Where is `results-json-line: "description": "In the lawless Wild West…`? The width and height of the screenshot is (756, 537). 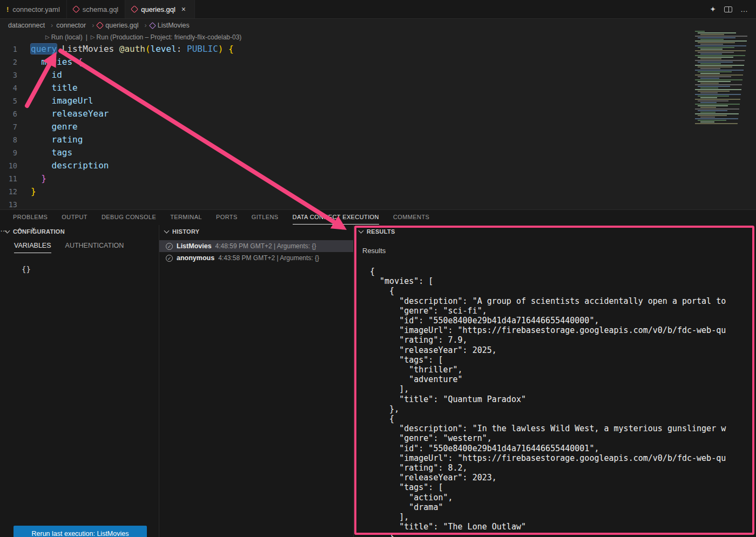 results-json-line: "description": "In the lawless Wild West… is located at coordinates (563, 429).